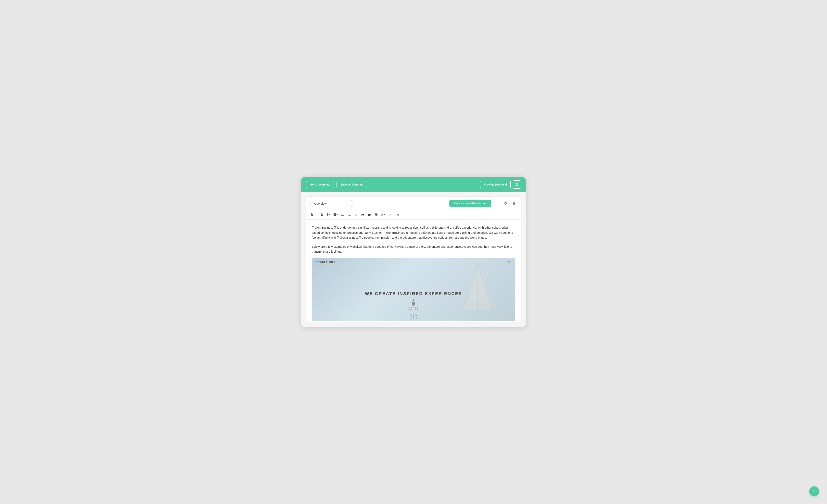  What do you see at coordinates (414, 204) in the screenshot?
I see `section-header: Save as reusable section` at bounding box center [414, 204].